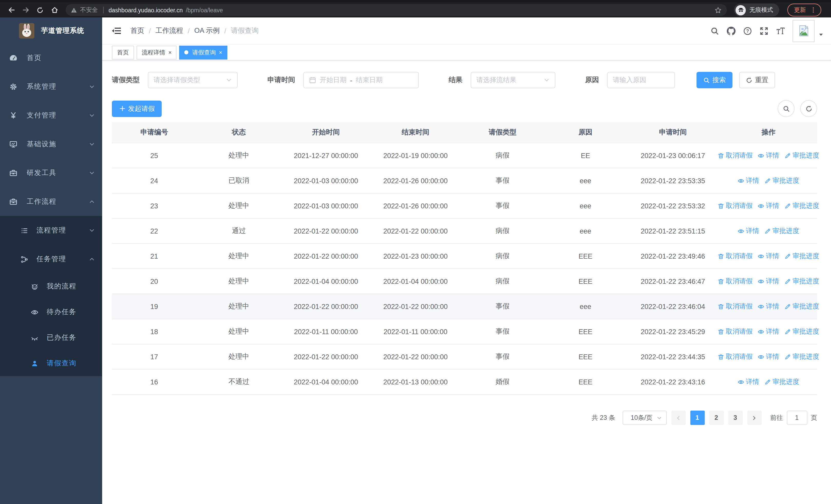  Describe the element at coordinates (718, 10) in the screenshot. I see `bookmark-star-icon` at that location.